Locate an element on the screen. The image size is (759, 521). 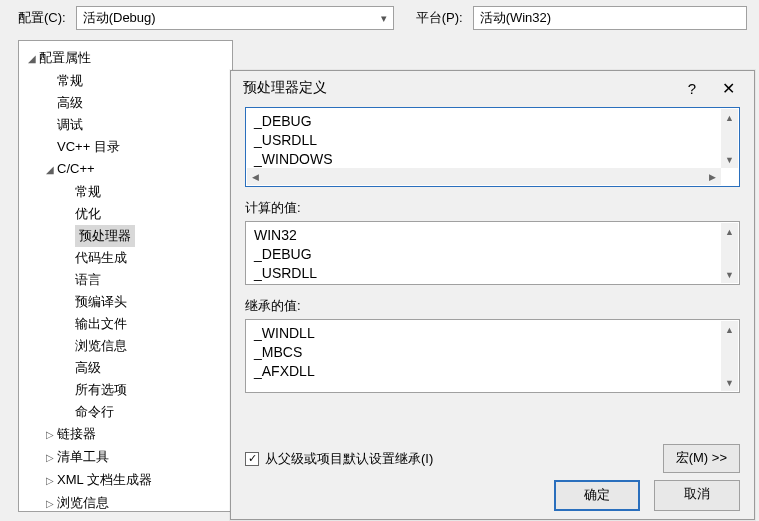
platform-combo: 活动(Win32) is located at coordinates (610, 18).